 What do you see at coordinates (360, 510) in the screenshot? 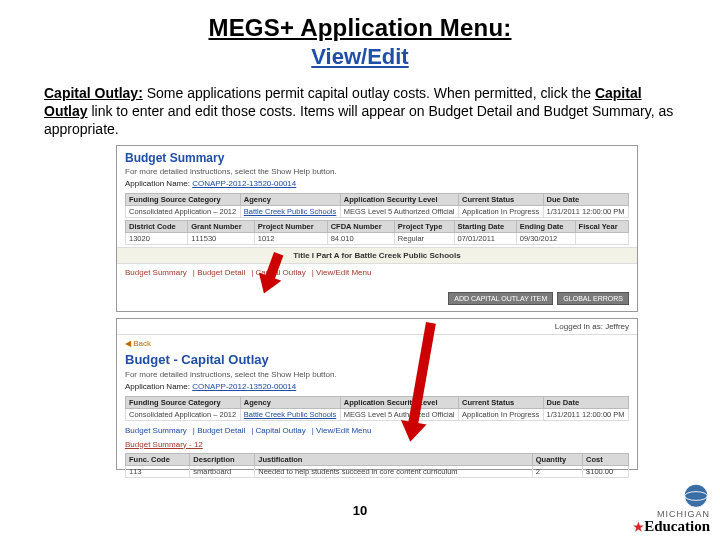
I see `page-number: 10` at bounding box center [360, 510].